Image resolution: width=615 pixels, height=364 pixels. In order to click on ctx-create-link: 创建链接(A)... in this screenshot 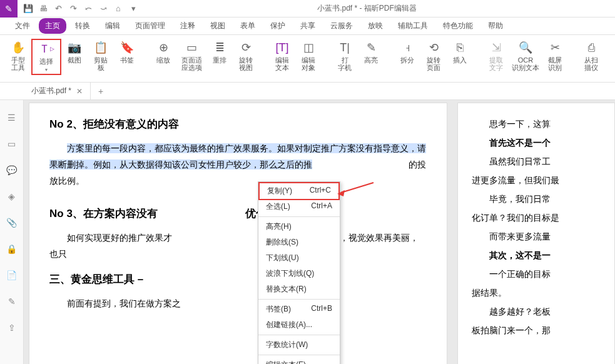, I will do `click(299, 325)`.